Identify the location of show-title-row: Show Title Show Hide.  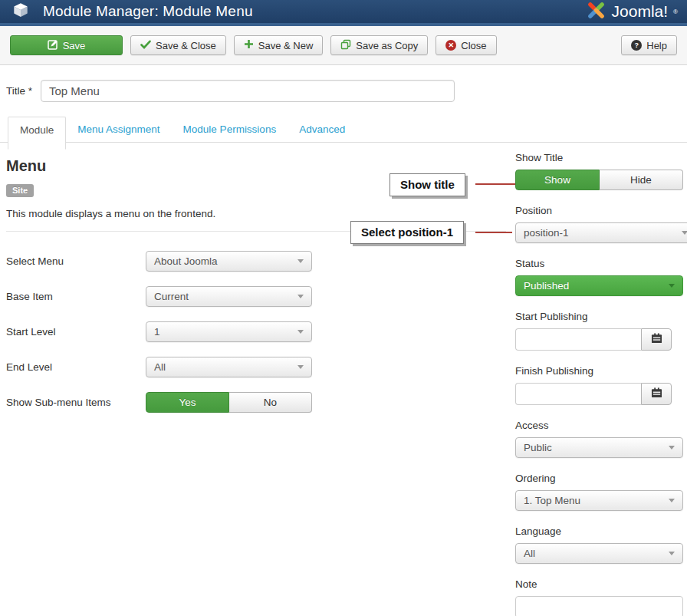
(601, 171).